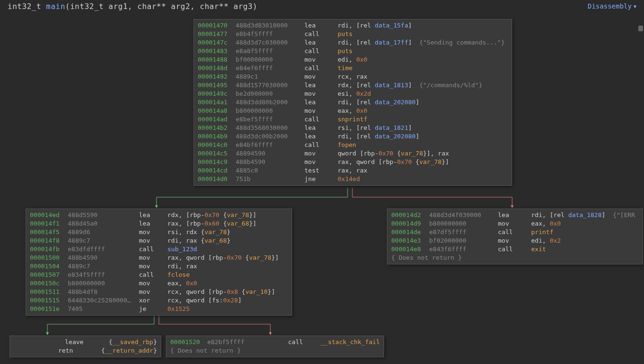 The height and width of the screenshot is (364, 644). What do you see at coordinates (353, 162) in the screenshot?
I see `instruction-row: 000014c9488b4590movrax, qword [rbp-0x70 …` at bounding box center [353, 162].